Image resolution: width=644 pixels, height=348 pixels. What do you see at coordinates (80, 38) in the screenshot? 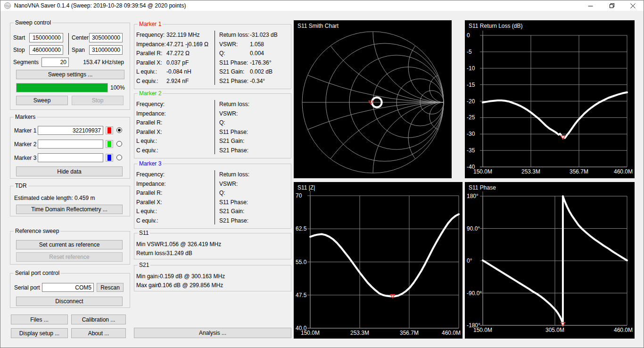
I see `center-label: Center` at bounding box center [80, 38].